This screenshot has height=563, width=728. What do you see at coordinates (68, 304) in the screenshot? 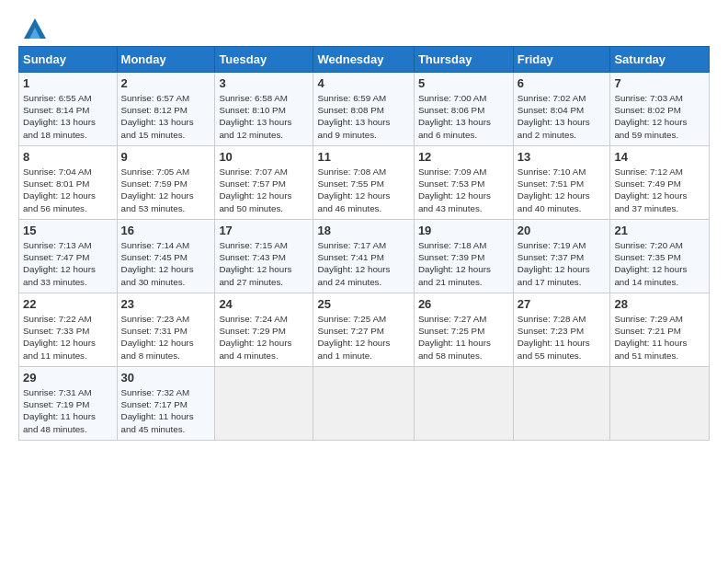
I see `day-number: 22` at bounding box center [68, 304].